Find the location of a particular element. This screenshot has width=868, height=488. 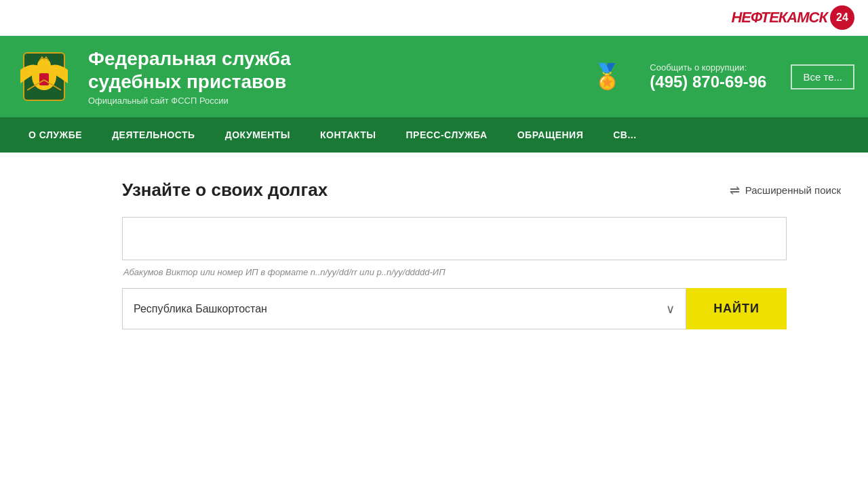

search-input is located at coordinates (454, 239).